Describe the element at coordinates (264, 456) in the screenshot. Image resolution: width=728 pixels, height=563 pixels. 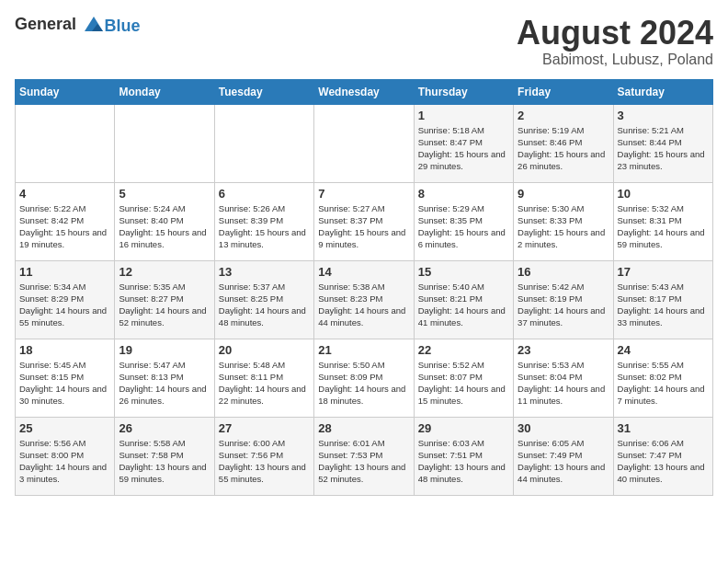
I see `day-cell: 27Sunrise: 6:00 AM Sunset: 7:56 PM Dayli…` at that location.